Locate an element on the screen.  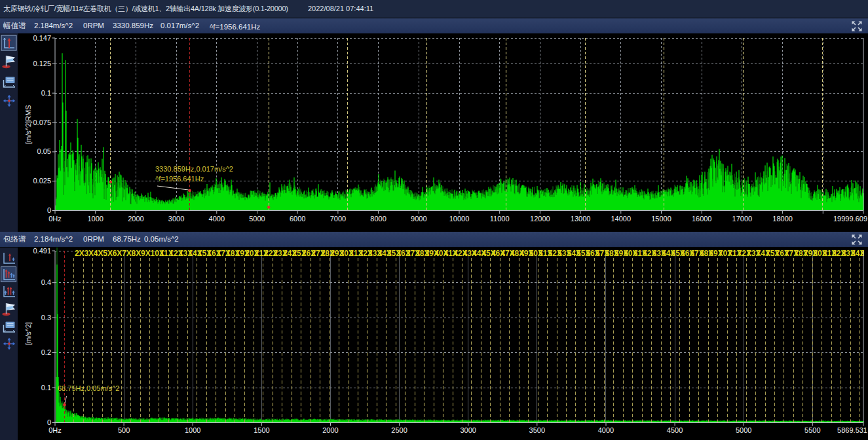
svg-text: 12000 is located at coordinates (540, 219).